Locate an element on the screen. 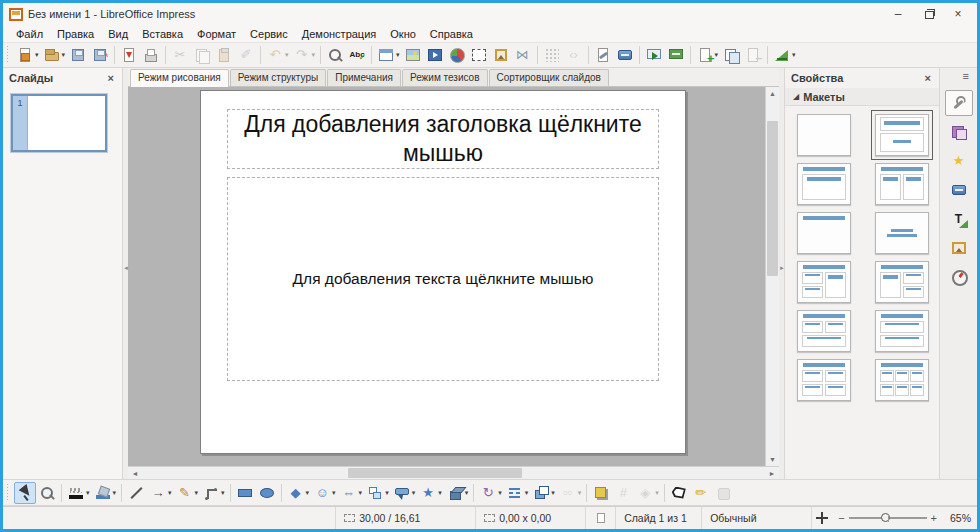  layout-4content is located at coordinates (824, 380).